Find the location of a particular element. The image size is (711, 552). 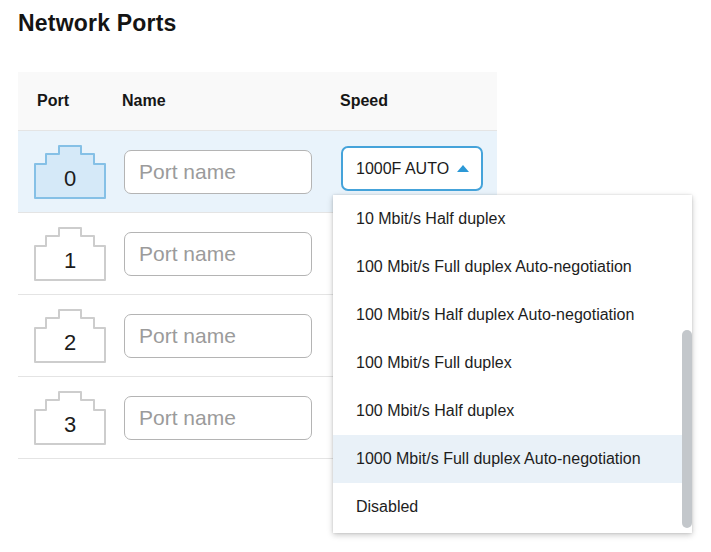

column-header-speed: Speed is located at coordinates (364, 101).